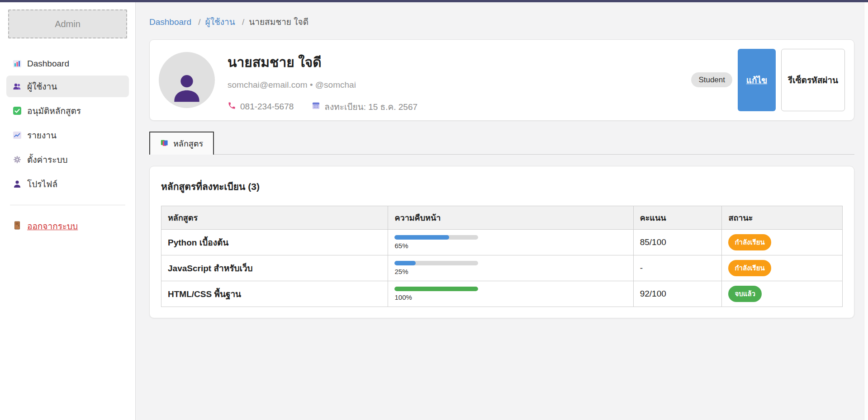 Image resolution: width=868 pixels, height=420 pixels. I want to click on phone-icon, so click(232, 107).